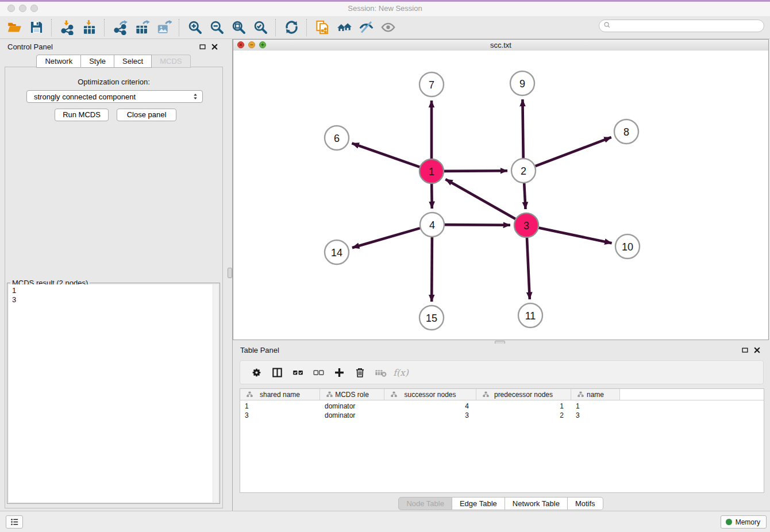 The height and width of the screenshot is (532, 770). What do you see at coordinates (479, 503) in the screenshot?
I see `tab-edge-table: Edge Table` at bounding box center [479, 503].